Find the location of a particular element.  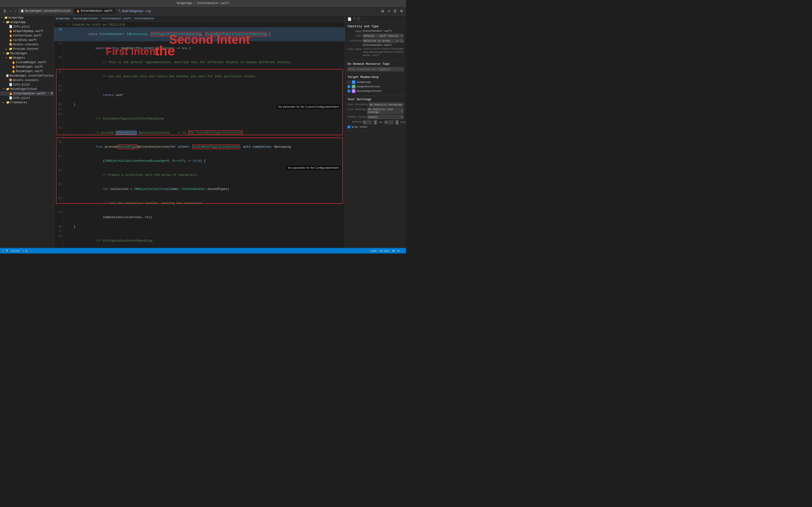

sidebar-item-mainwidget-swift: 🔥 MainWidget.swift is located at coordinates (27, 71).